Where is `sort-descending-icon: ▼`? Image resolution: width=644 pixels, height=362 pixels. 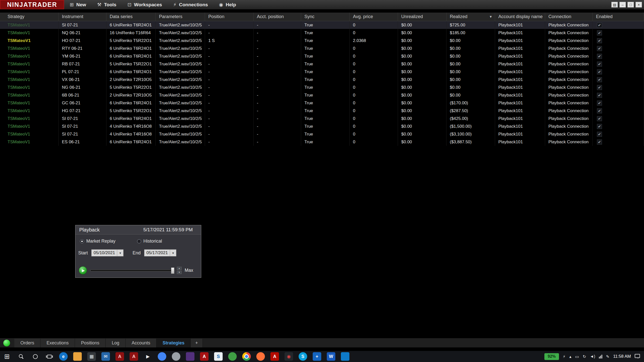
sort-descending-icon: ▼ is located at coordinates (491, 17).